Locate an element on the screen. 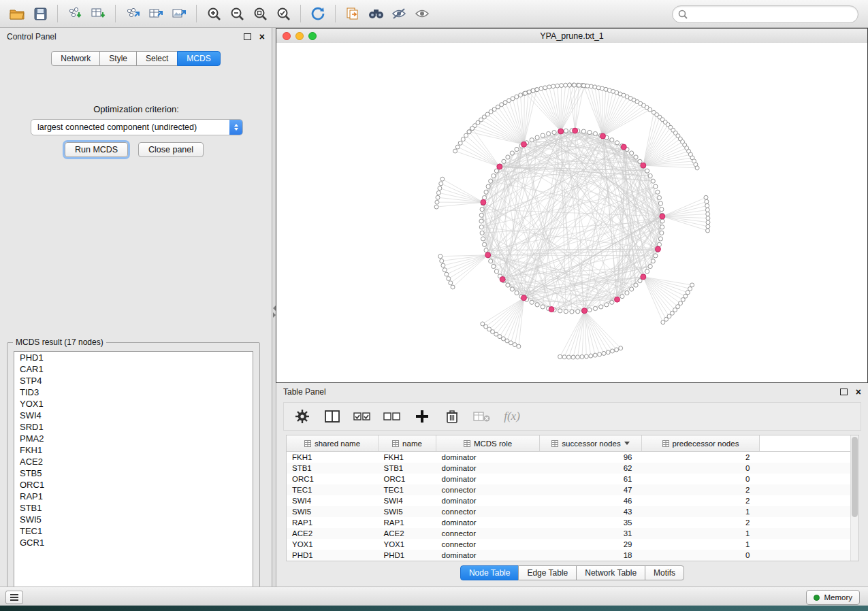  search-icon is located at coordinates (683, 14).